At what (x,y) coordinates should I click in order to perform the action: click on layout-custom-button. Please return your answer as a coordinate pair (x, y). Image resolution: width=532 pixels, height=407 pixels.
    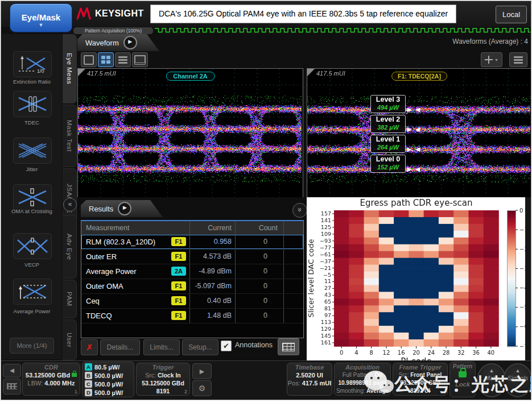
    Looking at the image, I should click on (140, 60).